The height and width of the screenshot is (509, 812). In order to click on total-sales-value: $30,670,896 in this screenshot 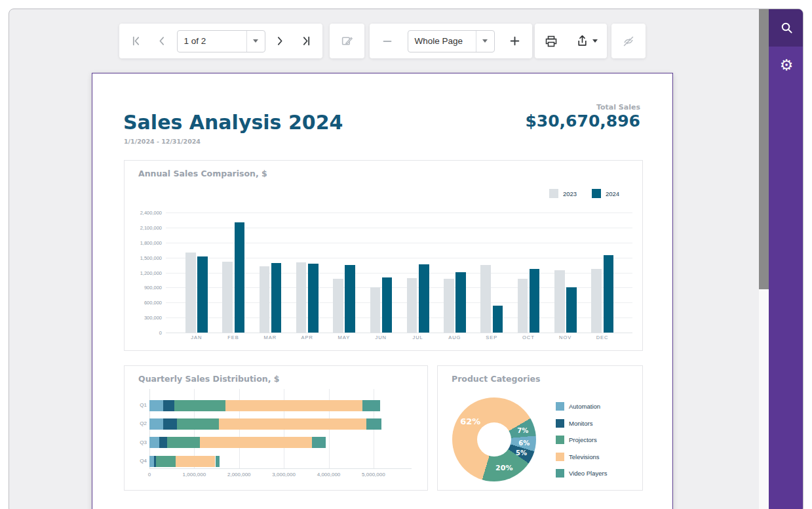, I will do `click(583, 121)`.